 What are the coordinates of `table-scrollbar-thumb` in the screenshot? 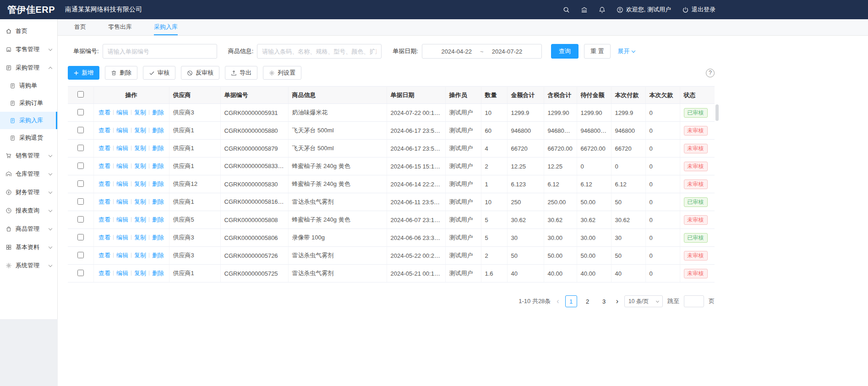 It's located at (717, 113).